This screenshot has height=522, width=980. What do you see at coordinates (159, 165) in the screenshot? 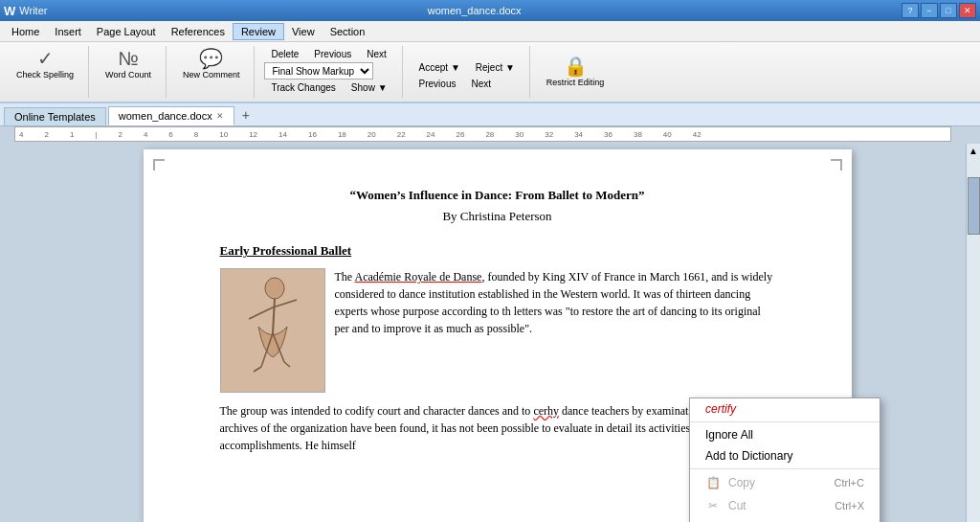
I see `corner-mark-tl` at bounding box center [159, 165].